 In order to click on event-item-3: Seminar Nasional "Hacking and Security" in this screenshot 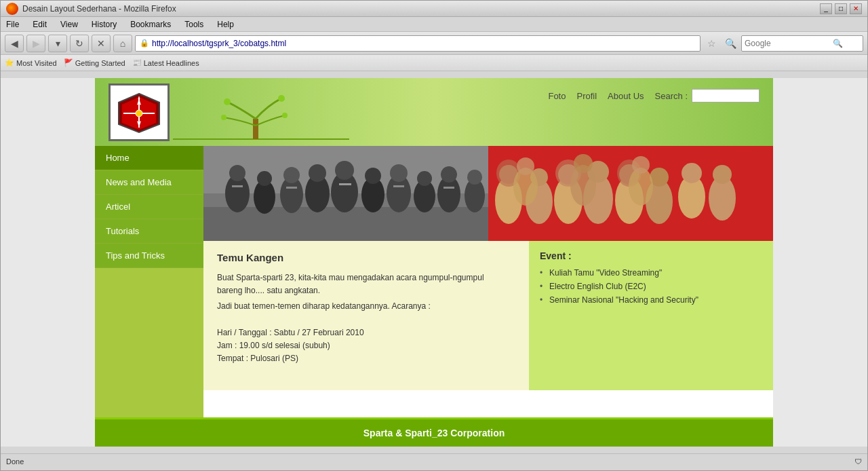, I will do `click(651, 300)`.